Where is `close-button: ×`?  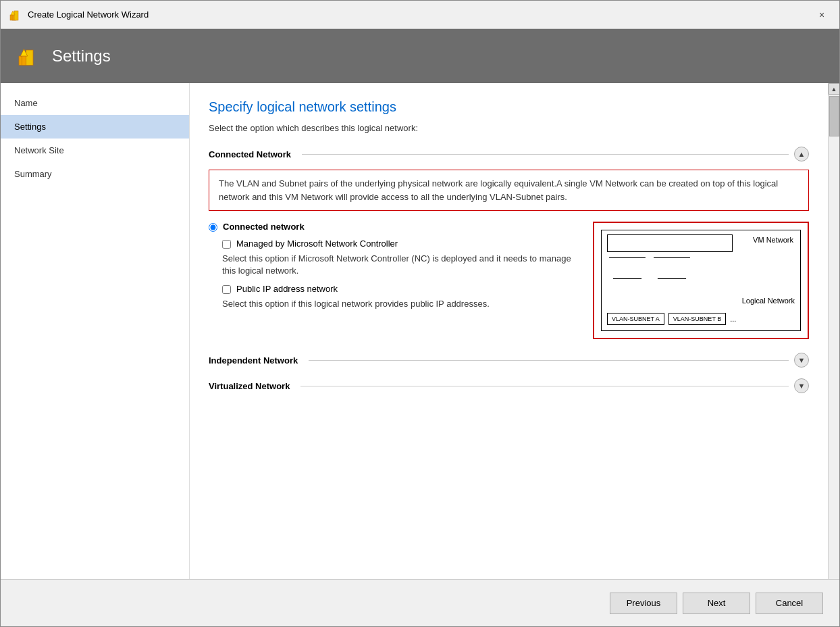
close-button: × is located at coordinates (822, 15).